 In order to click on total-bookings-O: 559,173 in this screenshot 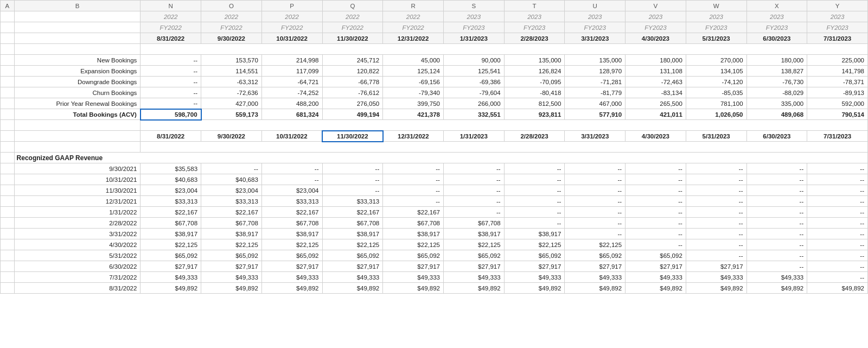, I will do `click(232, 115)`.